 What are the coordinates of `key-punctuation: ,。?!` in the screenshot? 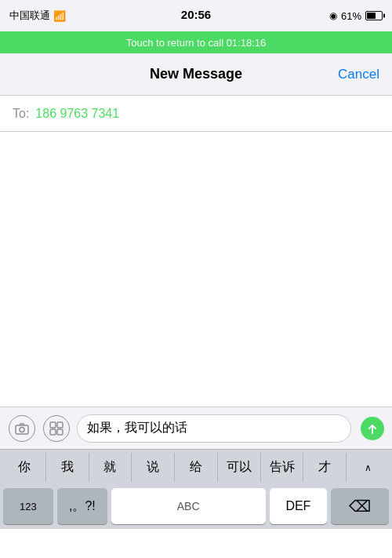 It's located at (82, 506).